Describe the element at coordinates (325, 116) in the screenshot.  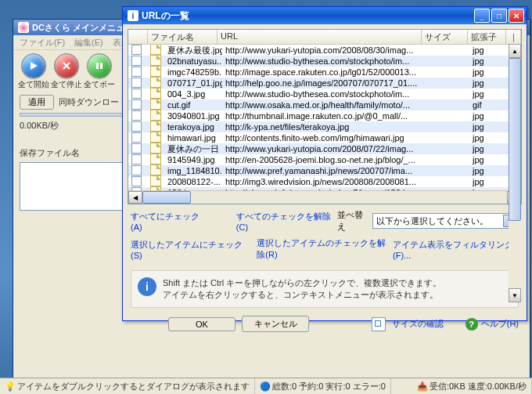
I see `table-row: 30940801.jpghttp://thumbnail.image.rakut…` at that location.